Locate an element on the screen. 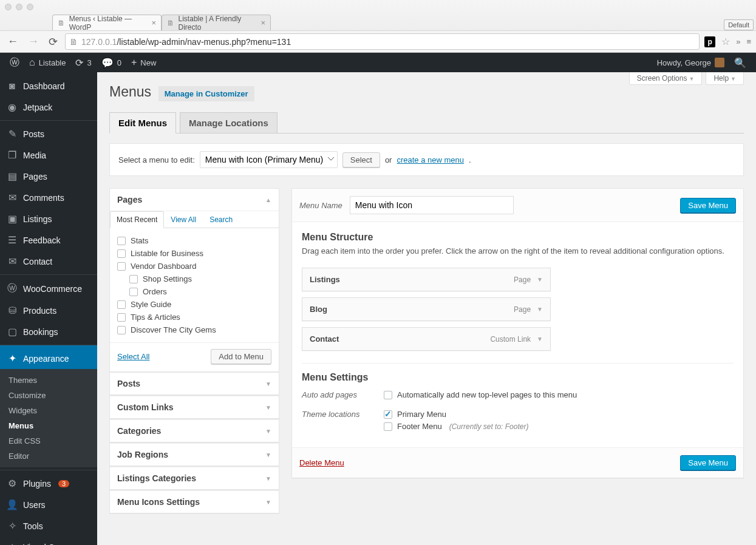 This screenshot has width=756, height=545. sidebar-item-comments: ✉Comments is located at coordinates (49, 198).